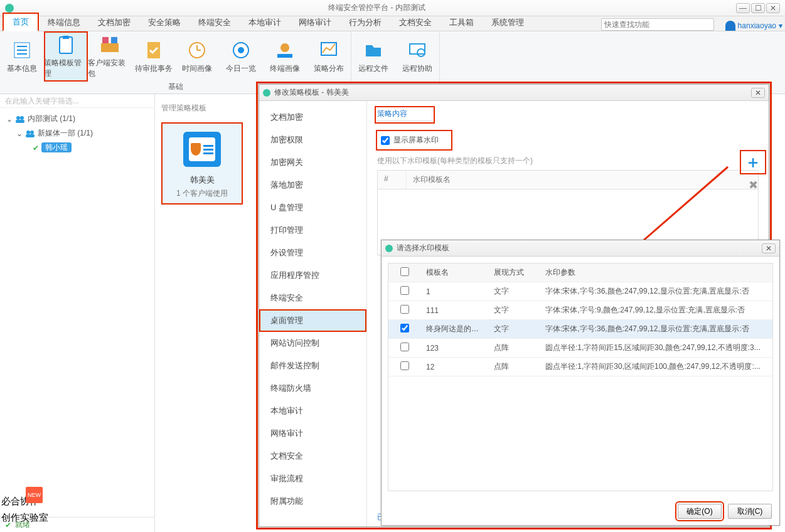 The image size is (785, 532). Describe the element at coordinates (773, 8) in the screenshot. I see `close-button: ✕` at that location.